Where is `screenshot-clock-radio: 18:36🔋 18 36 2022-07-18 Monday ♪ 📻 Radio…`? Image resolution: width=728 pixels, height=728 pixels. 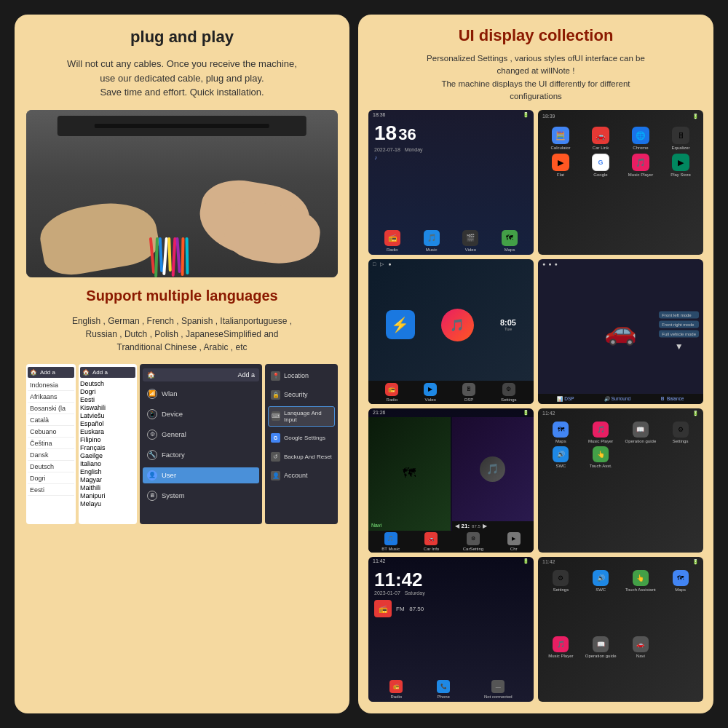
screenshot-clock-radio: 18:36🔋 18 36 2022-07-18 Monday ♪ 📻 Radio… is located at coordinates (451, 182).